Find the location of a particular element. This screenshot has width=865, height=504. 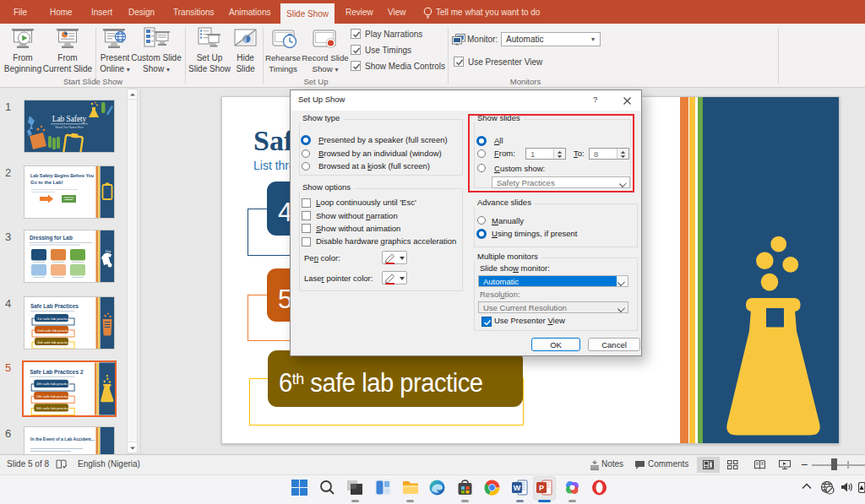

svg-text: Lab Safety is located at coordinates (69, 119).